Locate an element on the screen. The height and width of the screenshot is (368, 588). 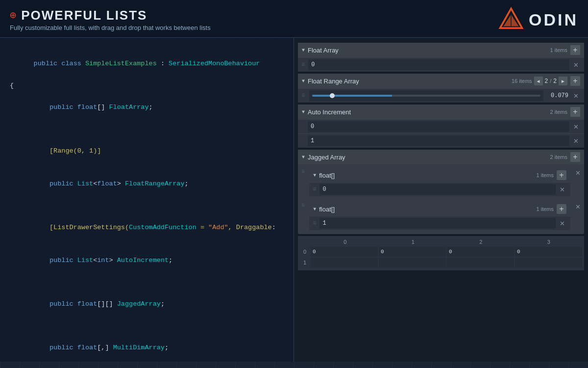
auto-increment-arrow: ▼ is located at coordinates (303, 112).